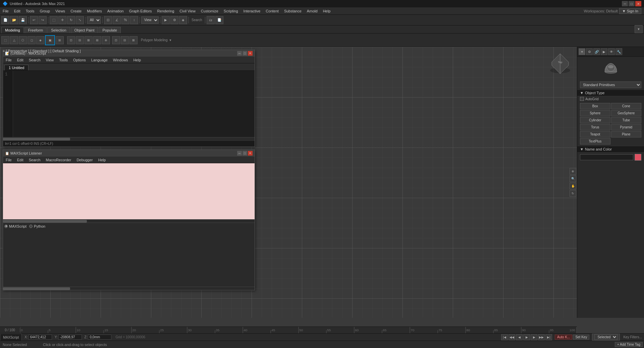 Image resolution: width=644 pixels, height=348 pixels. I want to click on spinner-snap: ↕, so click(134, 20).